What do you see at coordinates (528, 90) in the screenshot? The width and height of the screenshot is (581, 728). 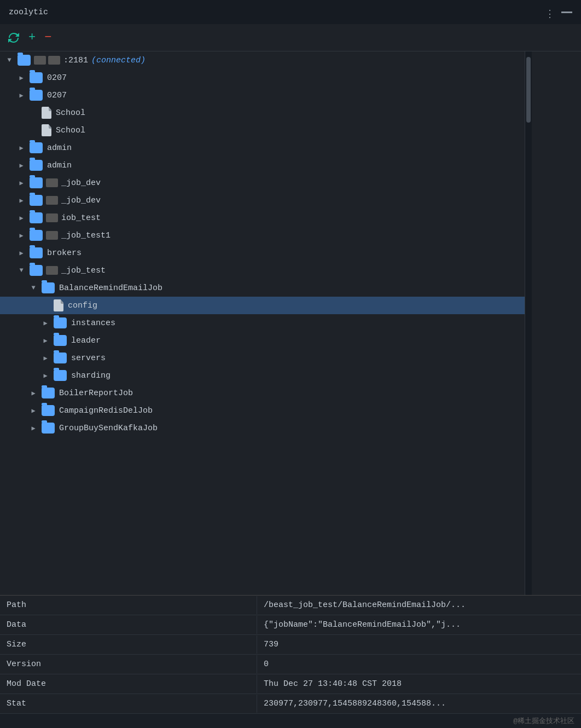 I see `scrollbar-thumb` at bounding box center [528, 90].